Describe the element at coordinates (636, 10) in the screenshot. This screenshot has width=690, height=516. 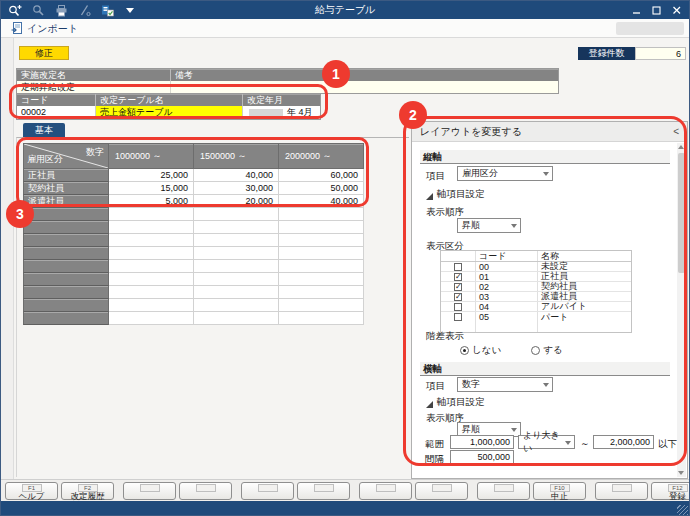
I see `minimize-button` at that location.